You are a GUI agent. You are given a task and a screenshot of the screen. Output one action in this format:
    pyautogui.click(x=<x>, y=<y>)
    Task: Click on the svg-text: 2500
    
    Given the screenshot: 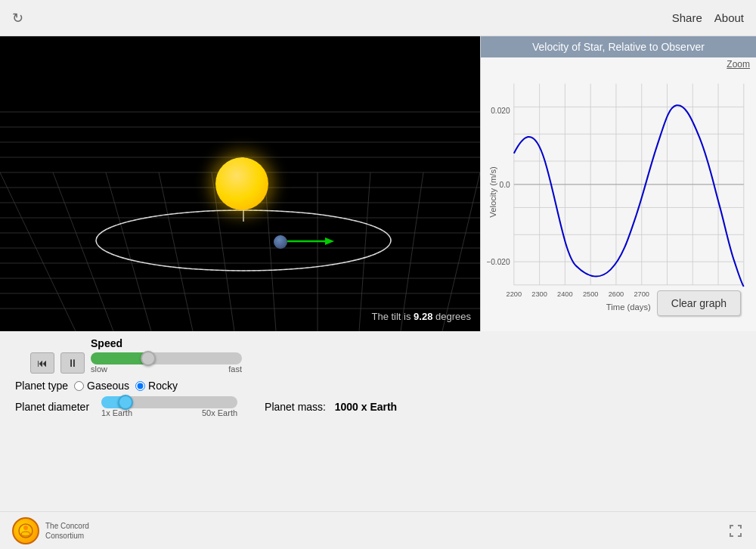 What is the action you would take?
    pyautogui.click(x=590, y=294)
    